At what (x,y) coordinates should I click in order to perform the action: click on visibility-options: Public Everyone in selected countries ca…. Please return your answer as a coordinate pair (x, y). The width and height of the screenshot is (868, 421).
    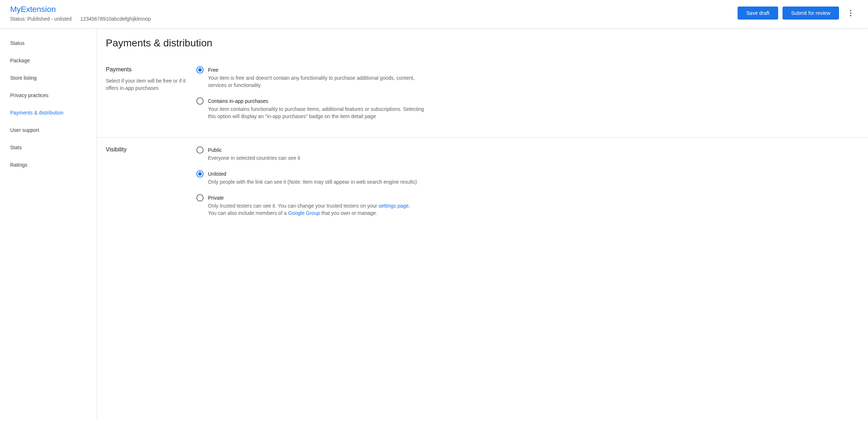
    Looking at the image, I should click on (314, 182).